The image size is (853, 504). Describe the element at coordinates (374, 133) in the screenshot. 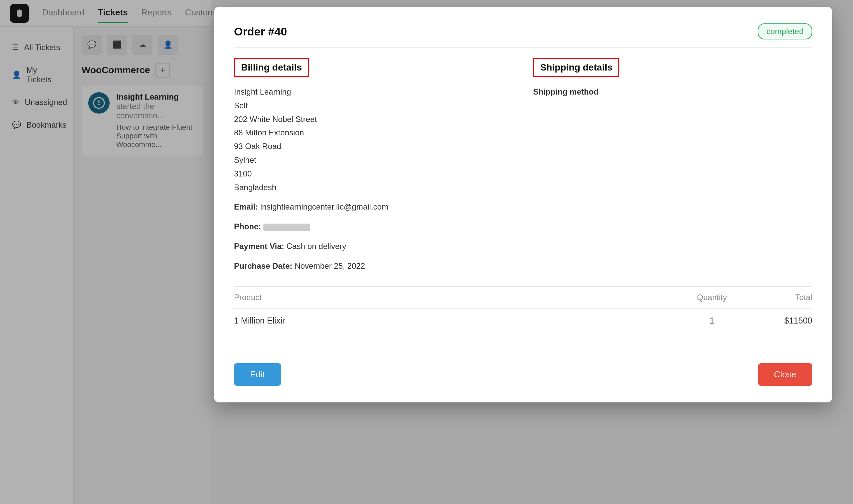

I see `billing-address2: 88 Milton Extension` at that location.